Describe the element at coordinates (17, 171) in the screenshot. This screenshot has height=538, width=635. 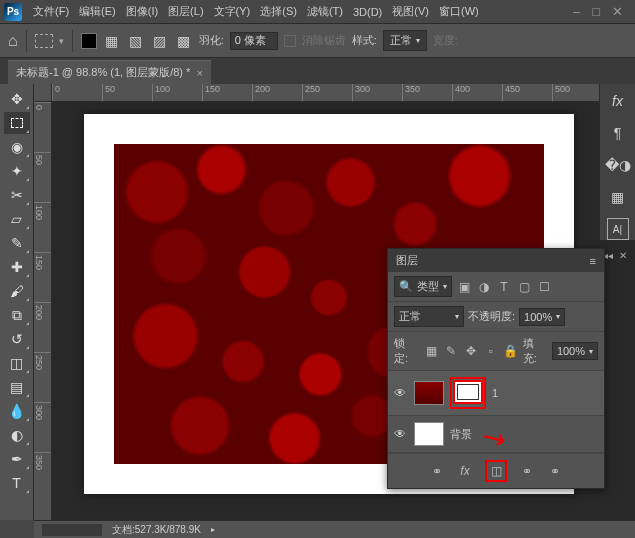
I see `magic-wand-tool: ✦` at that location.